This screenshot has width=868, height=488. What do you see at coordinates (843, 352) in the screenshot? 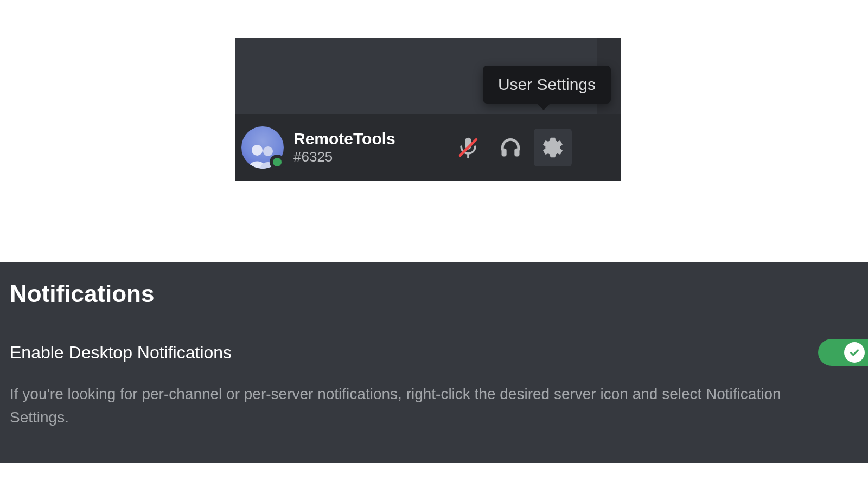
I see `desktop-notifications-toggle` at bounding box center [843, 352].